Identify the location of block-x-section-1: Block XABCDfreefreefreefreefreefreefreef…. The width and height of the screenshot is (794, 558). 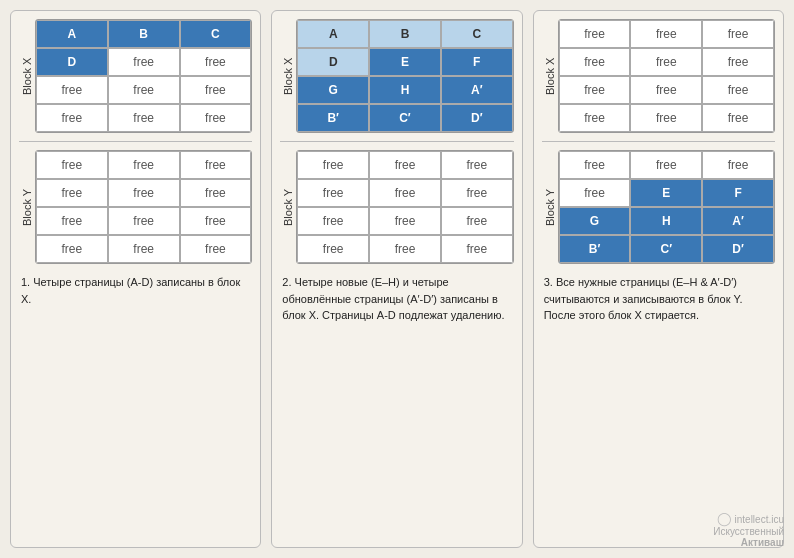
(136, 76).